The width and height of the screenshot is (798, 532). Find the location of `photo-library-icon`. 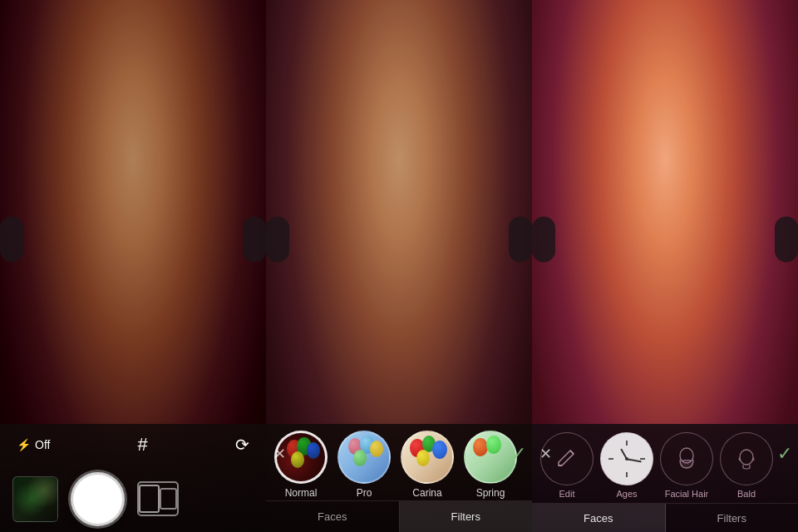

photo-library-icon is located at coordinates (158, 499).